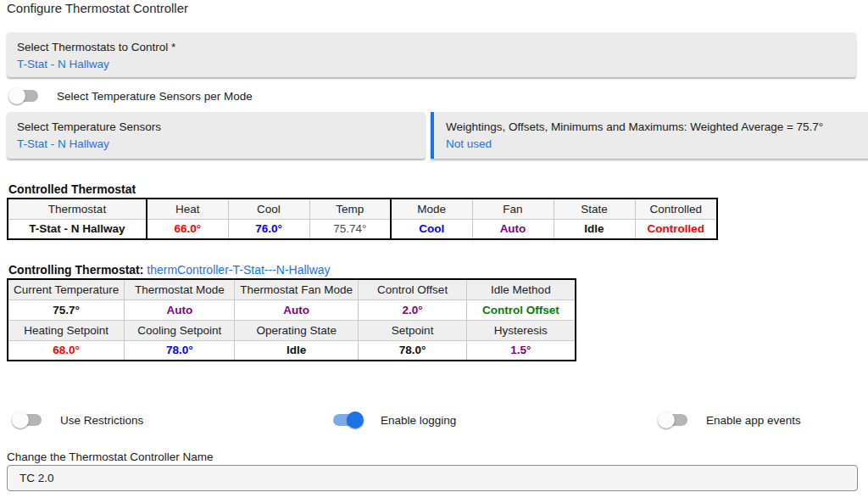  What do you see at coordinates (292, 289) in the screenshot?
I see `table-header-row: Current Temperature Thermostat Mode Ther…` at bounding box center [292, 289].